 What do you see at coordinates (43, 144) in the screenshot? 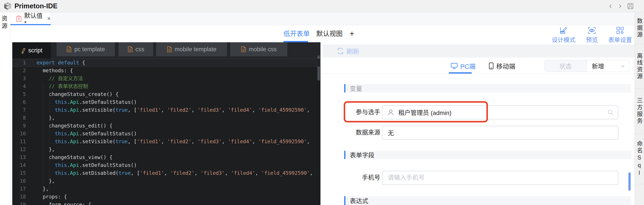
I see `indent-guide` at bounding box center [43, 144].